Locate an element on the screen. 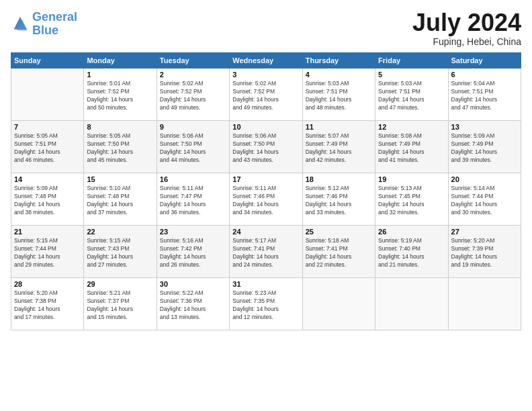  day-info: Sunrise: 5:21 AM Sunset: 7:37 PM Dayligh… is located at coordinates (120, 306).